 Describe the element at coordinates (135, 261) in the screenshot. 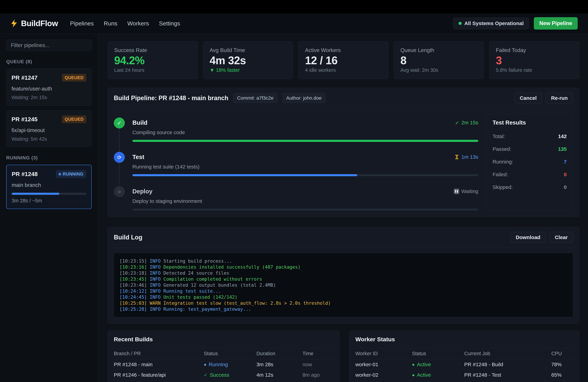

I see `log-timestamp: [10:23:15]` at that location.